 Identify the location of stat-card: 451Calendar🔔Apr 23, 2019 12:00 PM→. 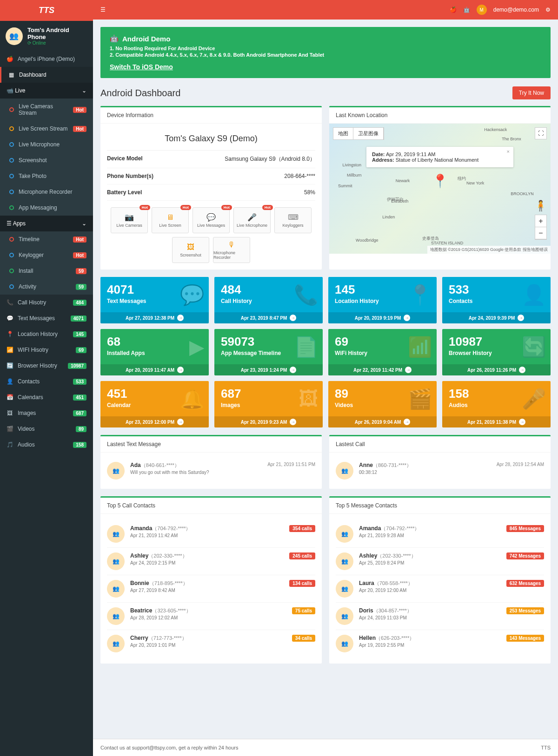
(154, 404).